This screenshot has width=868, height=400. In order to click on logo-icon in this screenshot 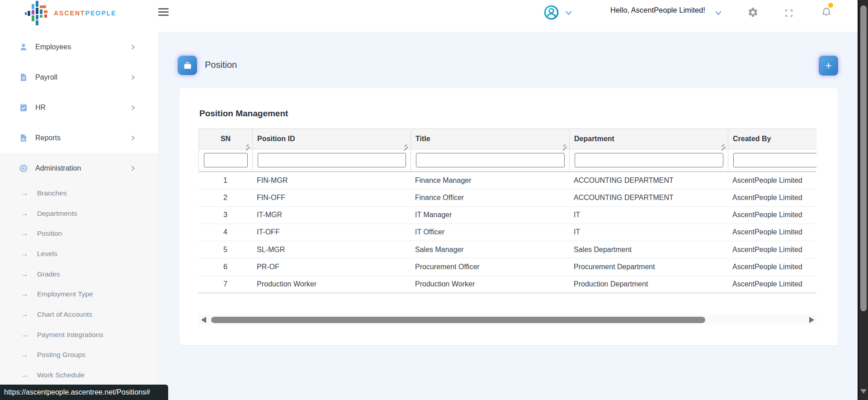, I will do `click(37, 13)`.